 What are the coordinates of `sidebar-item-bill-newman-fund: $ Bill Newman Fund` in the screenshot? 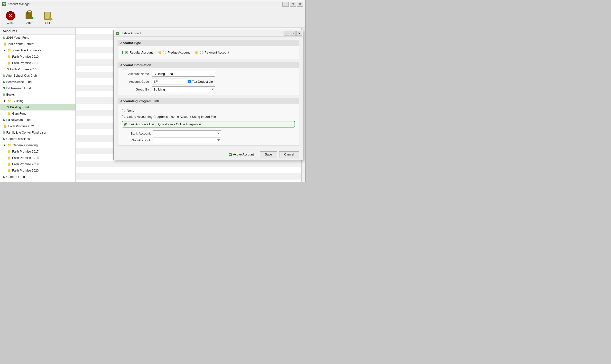 It's located at (38, 88).